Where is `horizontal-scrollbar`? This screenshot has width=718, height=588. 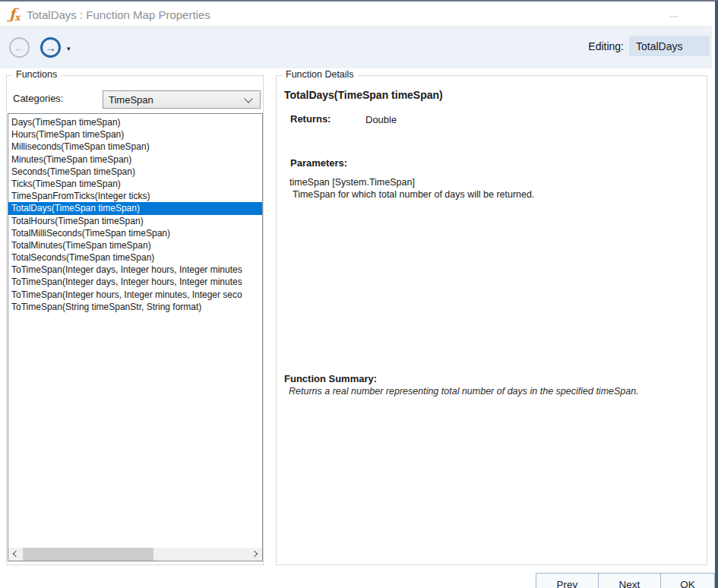 horizontal-scrollbar is located at coordinates (135, 555).